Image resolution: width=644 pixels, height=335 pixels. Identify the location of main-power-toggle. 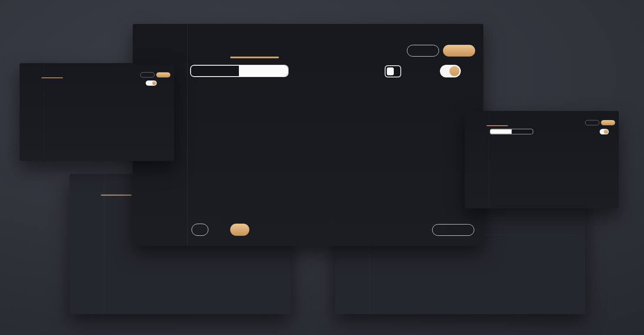
(604, 131).